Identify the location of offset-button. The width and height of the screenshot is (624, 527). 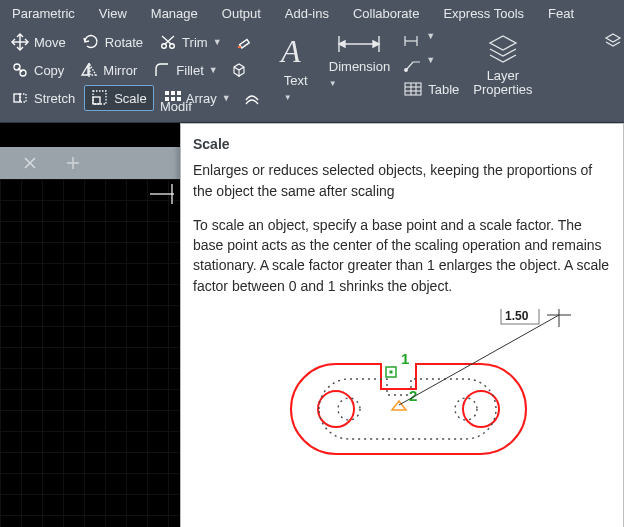
(252, 98).